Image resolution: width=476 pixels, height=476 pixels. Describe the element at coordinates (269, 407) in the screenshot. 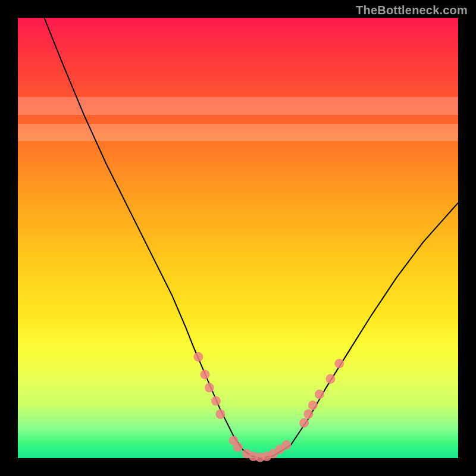

I see `highlight-dots-group` at that location.